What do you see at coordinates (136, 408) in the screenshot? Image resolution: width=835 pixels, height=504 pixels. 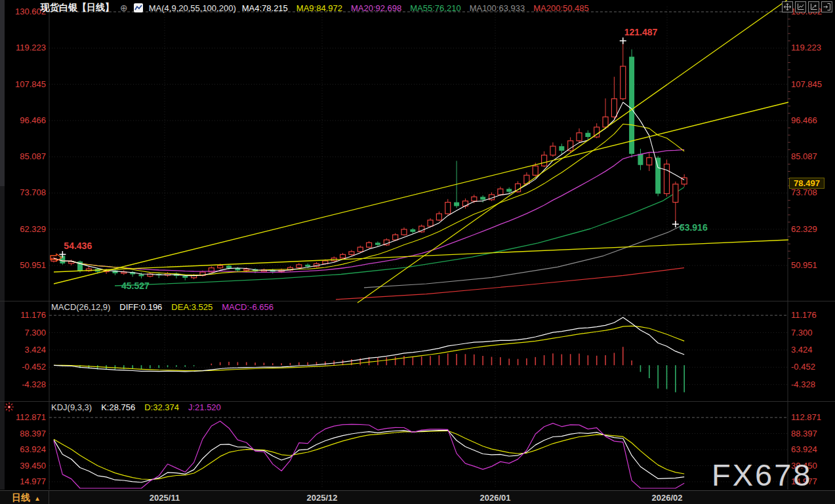 I see `kdj-indicator-header: KDJ(9,3,3)K:28.756D:32.374J:21.520` at bounding box center [136, 408].